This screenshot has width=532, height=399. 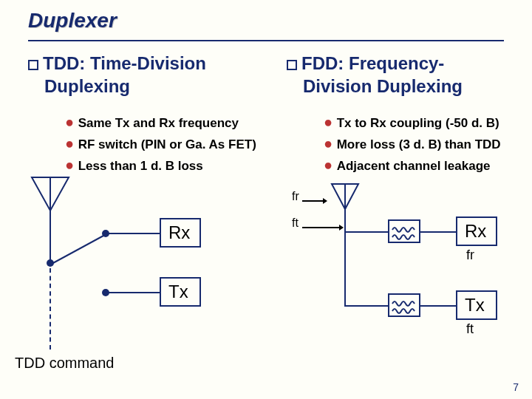 I want to click on tdd-command-label: TDD command, so click(x=64, y=364).